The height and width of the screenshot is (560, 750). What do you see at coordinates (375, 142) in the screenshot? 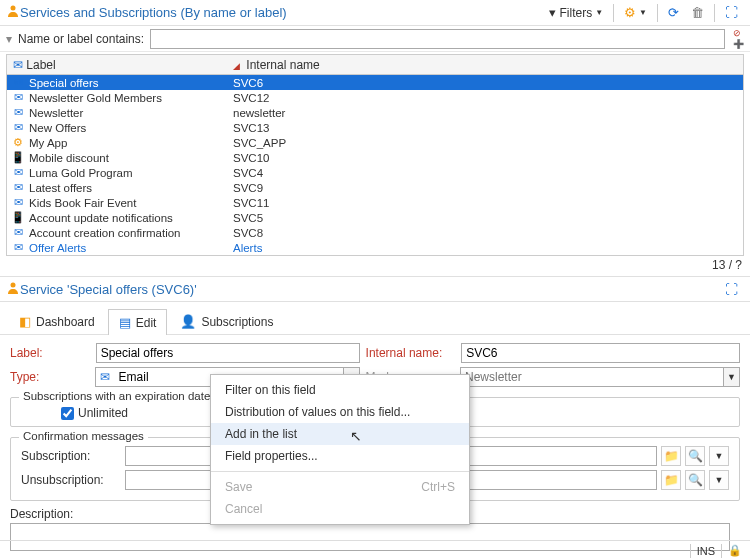
I see `table-row: ⚙My AppSVC_APP` at bounding box center [375, 142].